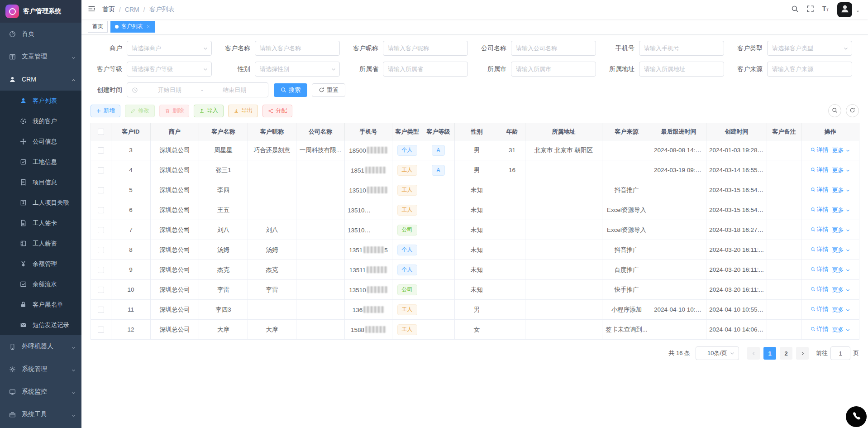  I want to click on sidebar-toggle-button, so click(91, 10).